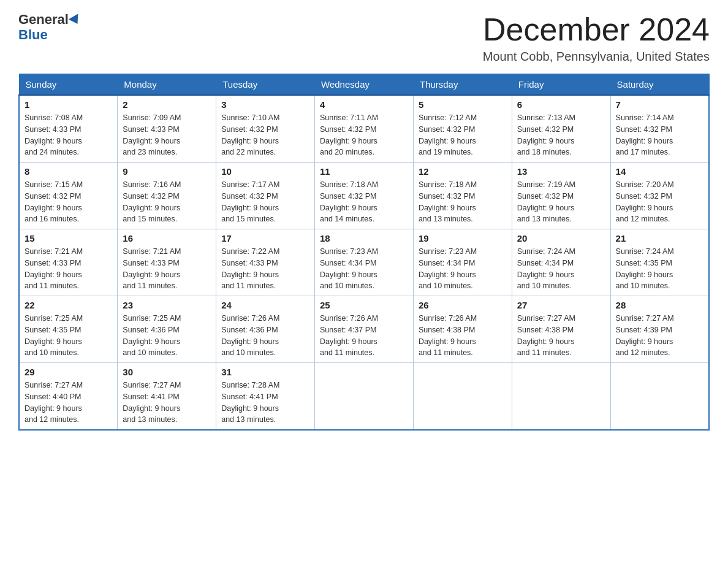  I want to click on table-row: 21 Sunrise: 7:24 AM Sunset: 4:35 PM Dayl…, so click(659, 262).